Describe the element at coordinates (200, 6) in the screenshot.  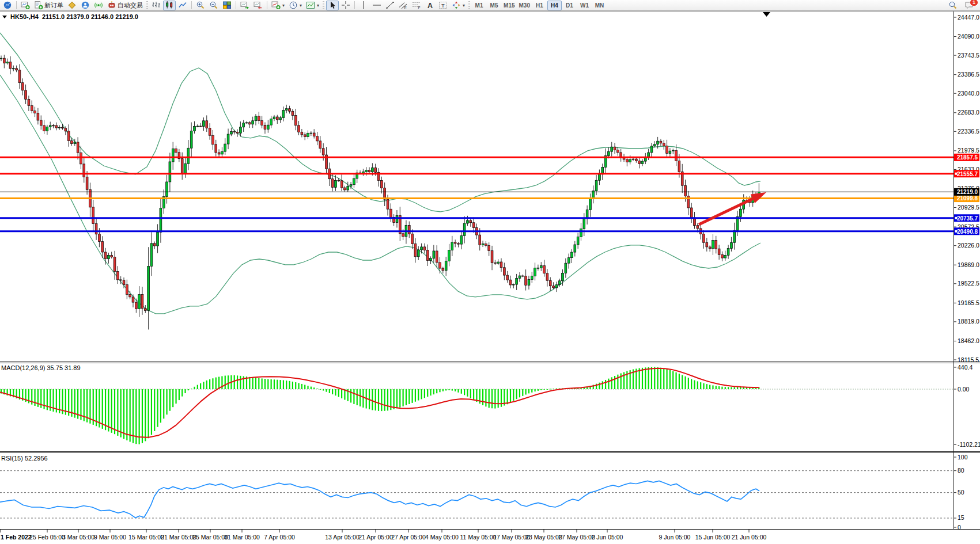
I see `zoom-in-button` at that location.